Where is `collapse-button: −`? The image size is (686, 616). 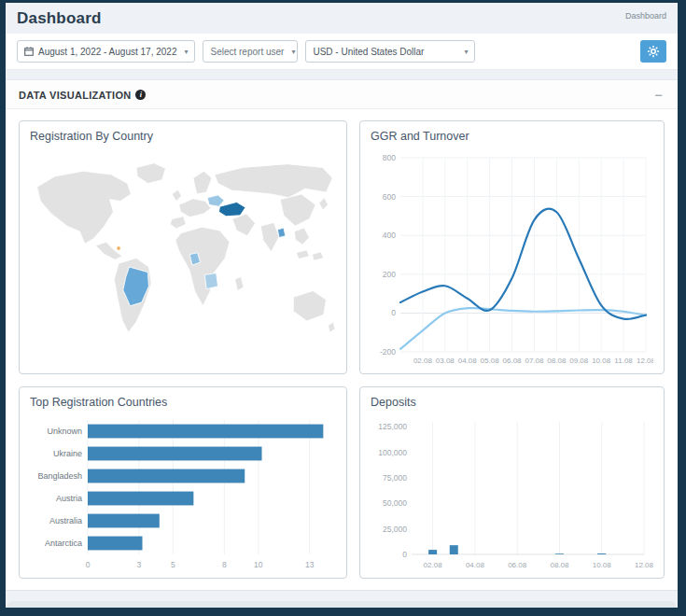 collapse-button: − is located at coordinates (659, 95).